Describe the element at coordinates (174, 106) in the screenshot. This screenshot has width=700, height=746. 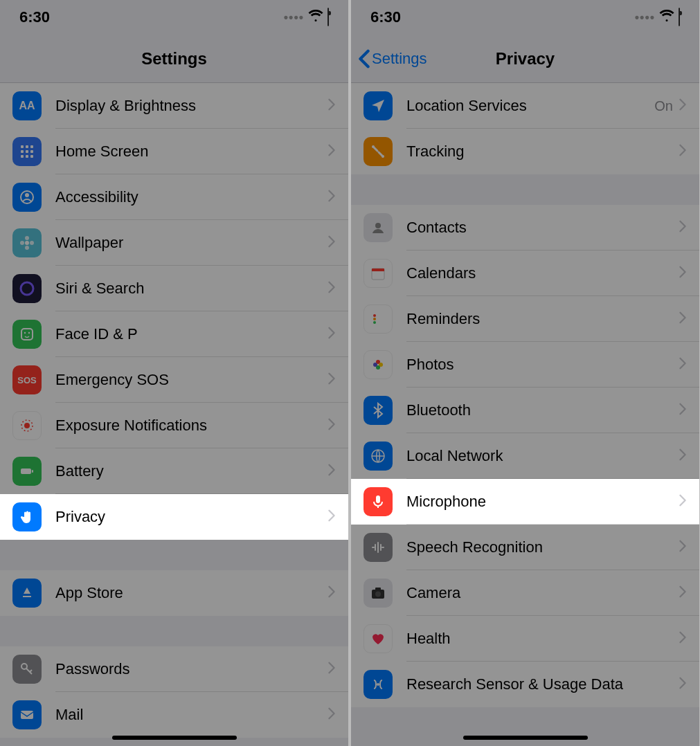
I see `settings-row-display: AADisplay & Brightness` at that location.